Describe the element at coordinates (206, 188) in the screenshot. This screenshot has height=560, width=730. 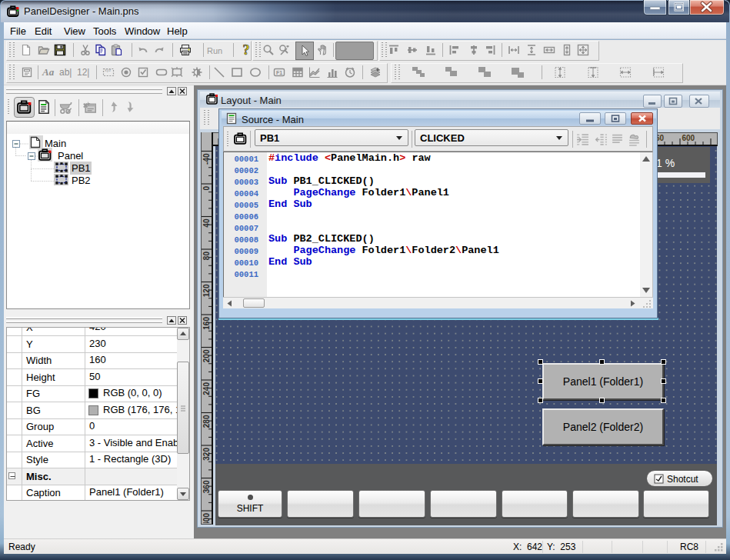
I see `svg-text: 0` at that location.